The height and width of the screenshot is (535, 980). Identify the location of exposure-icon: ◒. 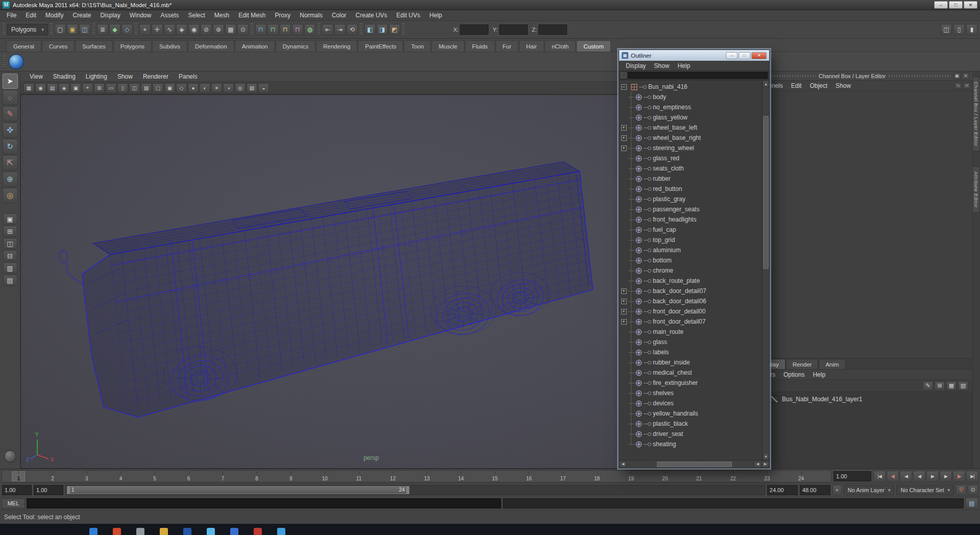
(263, 88).